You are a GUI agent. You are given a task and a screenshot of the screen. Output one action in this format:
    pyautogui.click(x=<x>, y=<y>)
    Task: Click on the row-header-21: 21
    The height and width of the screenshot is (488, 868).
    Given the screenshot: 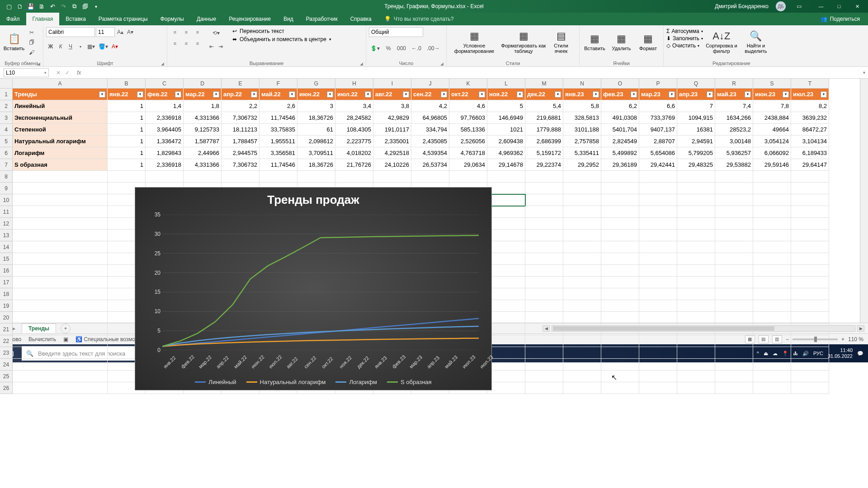 What is the action you would take?
    pyautogui.click(x=6, y=329)
    